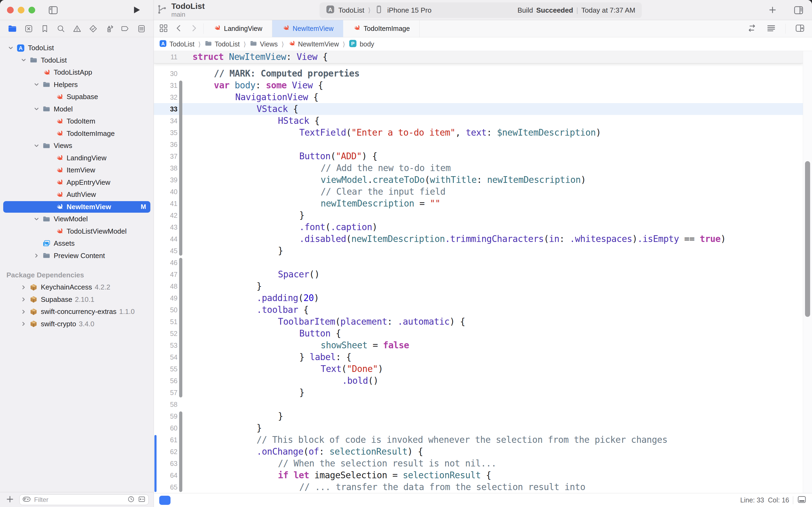 The width and height of the screenshot is (812, 507). Describe the element at coordinates (166, 121) in the screenshot. I see `line-number: 34` at that location.